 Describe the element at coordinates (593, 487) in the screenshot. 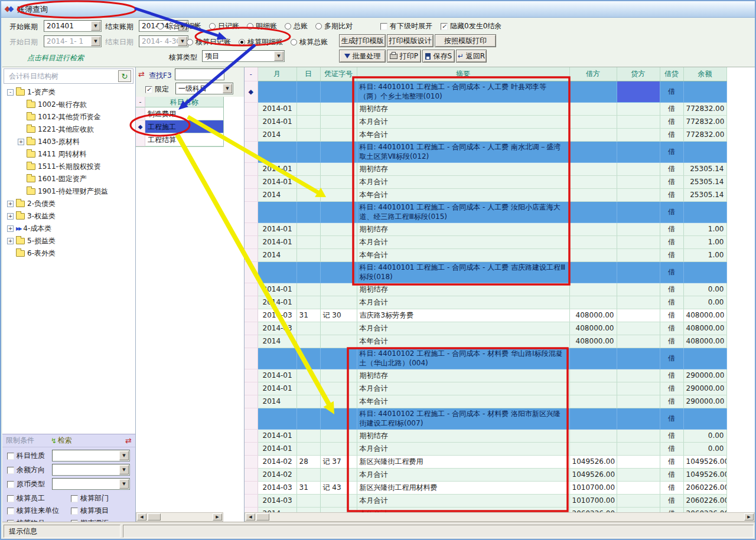

I see `debit-cell: 1010700.00` at that location.